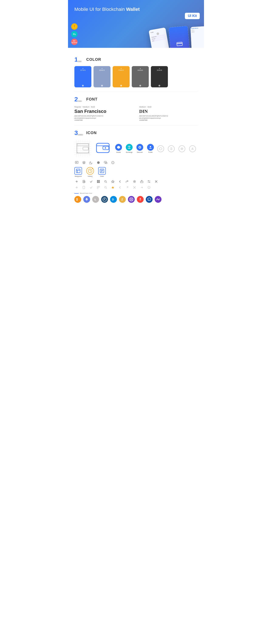  I want to click on din-style-label: Medium · Bold, so click(168, 107).